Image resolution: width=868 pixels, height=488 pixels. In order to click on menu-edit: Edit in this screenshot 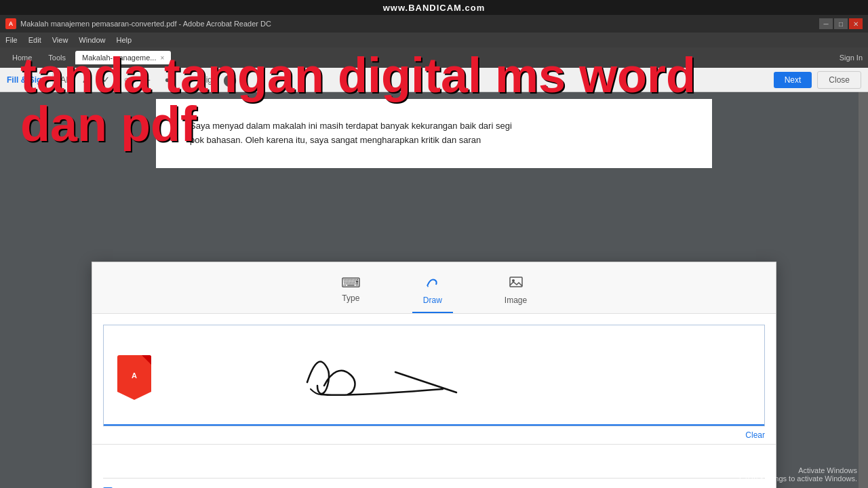, I will do `click(35, 40)`.